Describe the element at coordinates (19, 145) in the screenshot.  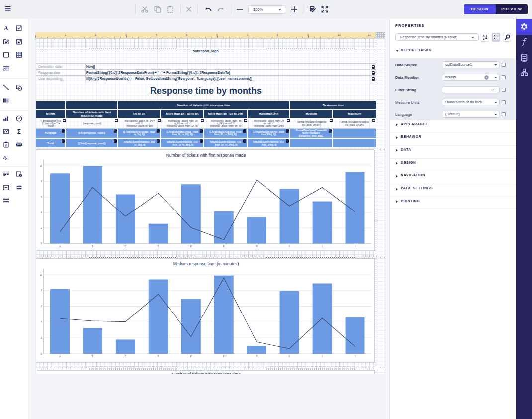
I see `svg-text: PDF` at that location.